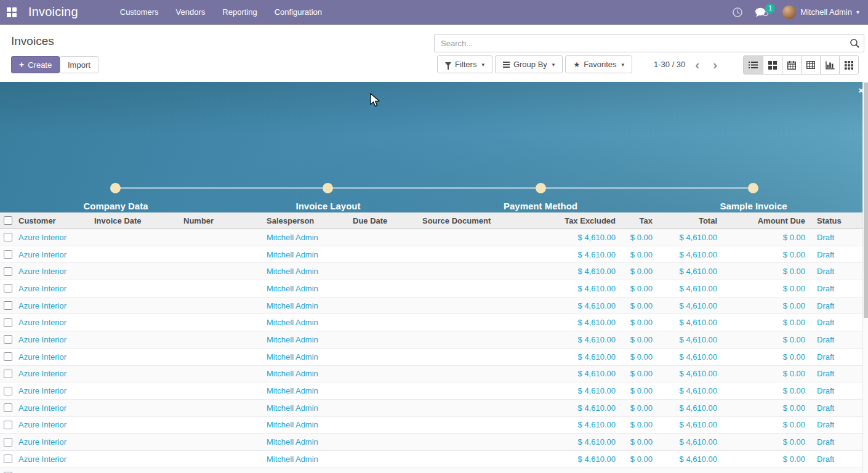 This screenshot has width=868, height=473. Describe the element at coordinates (640, 43) in the screenshot. I see `search-input` at that location.